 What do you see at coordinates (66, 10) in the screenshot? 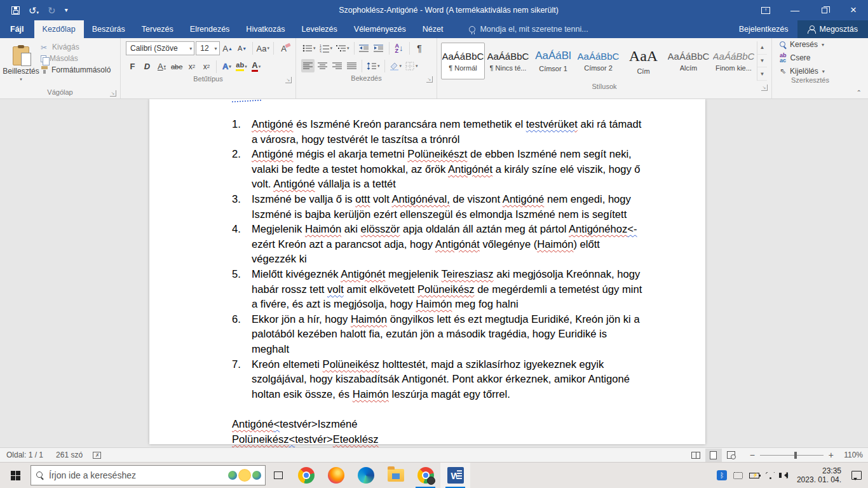
I see `customize-qat-icon: ▾` at bounding box center [66, 10].